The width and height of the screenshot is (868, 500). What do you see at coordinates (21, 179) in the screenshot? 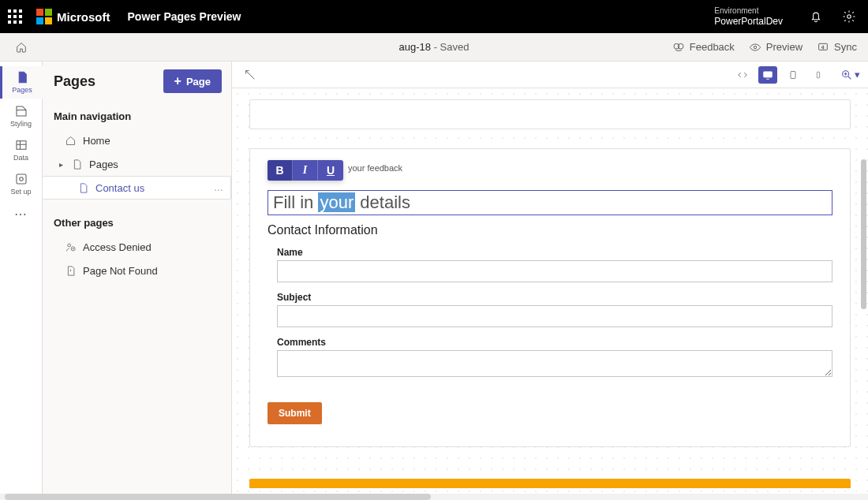
I see `setup-icon` at bounding box center [21, 179].